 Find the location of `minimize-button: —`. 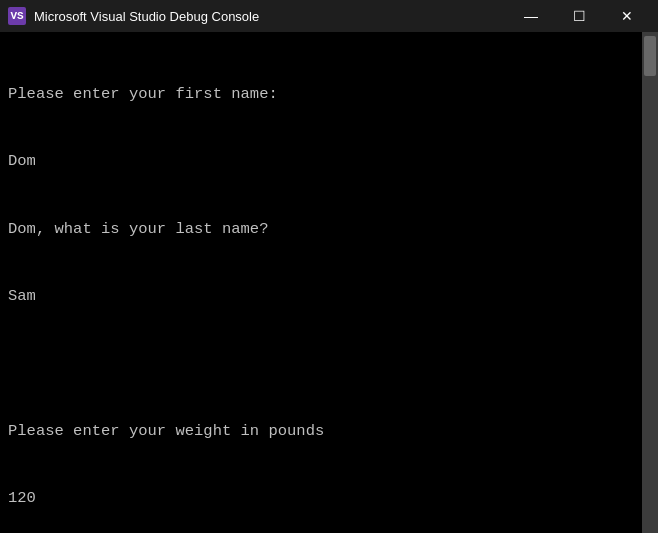

minimize-button: — is located at coordinates (531, 16).